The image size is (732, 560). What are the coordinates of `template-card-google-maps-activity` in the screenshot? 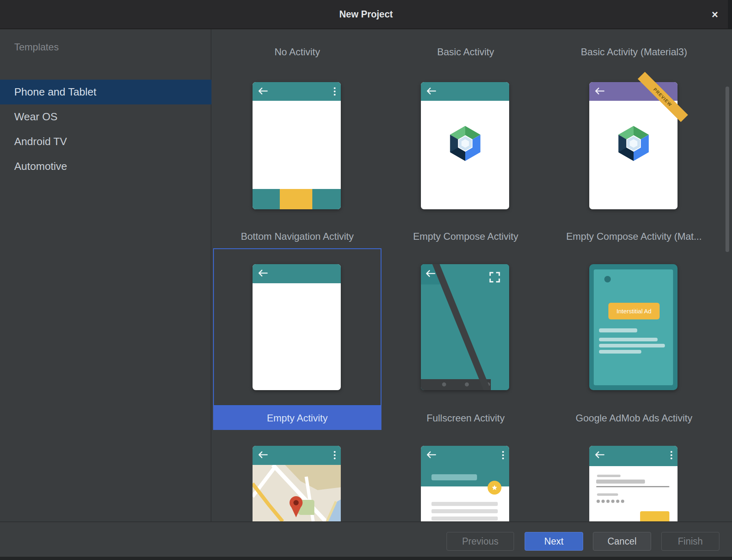 It's located at (297, 484).